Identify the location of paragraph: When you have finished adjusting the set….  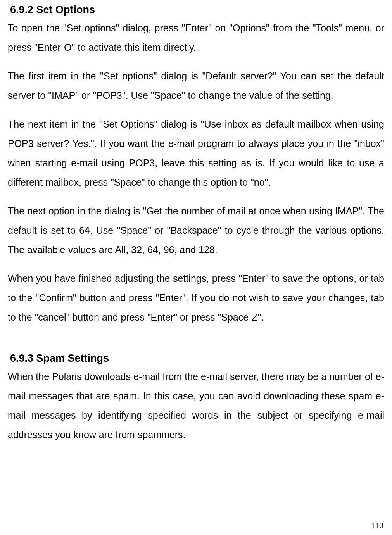
(196, 298).